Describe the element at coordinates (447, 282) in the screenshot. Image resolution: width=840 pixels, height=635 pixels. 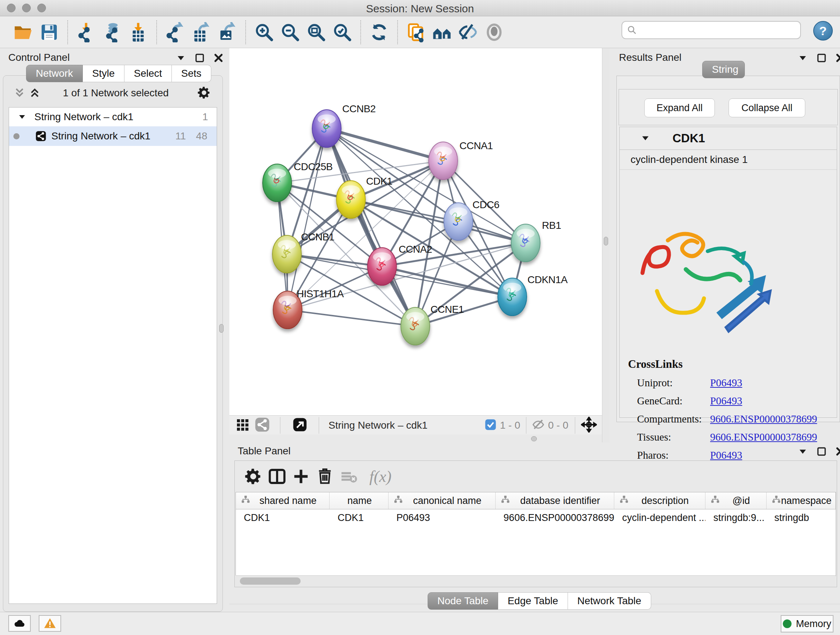
I see `network-edge-CCNA2-CDKN1A` at that location.